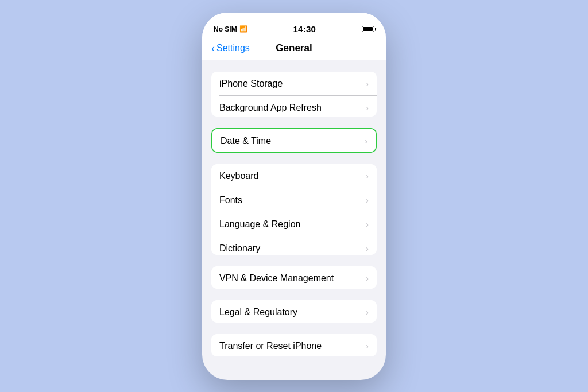  What do you see at coordinates (294, 209) in the screenshot?
I see `section-keyboard: Keyboard › Fonts › Language & Region › D…` at bounding box center [294, 209].